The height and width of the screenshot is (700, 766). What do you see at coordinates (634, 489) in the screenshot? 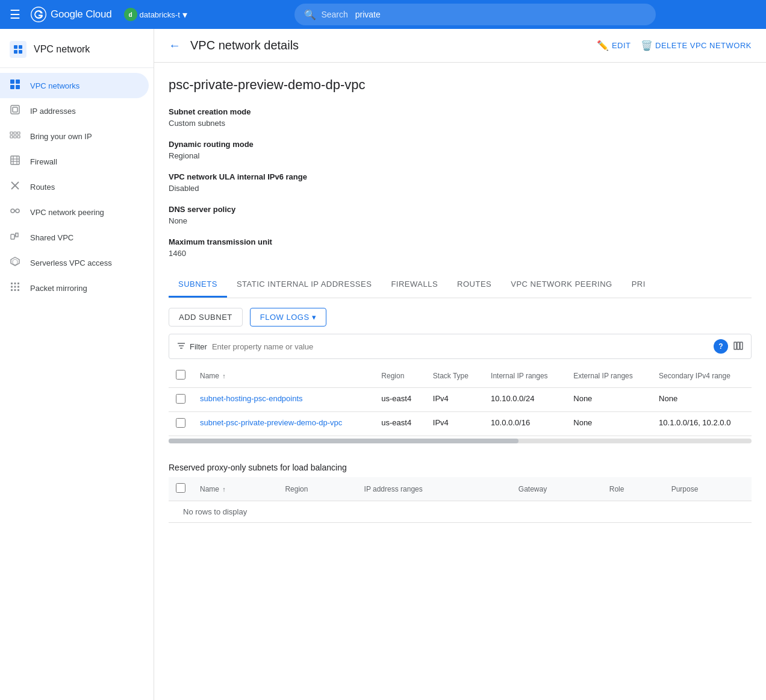
I see `proxy-col-role: Role` at bounding box center [634, 489].